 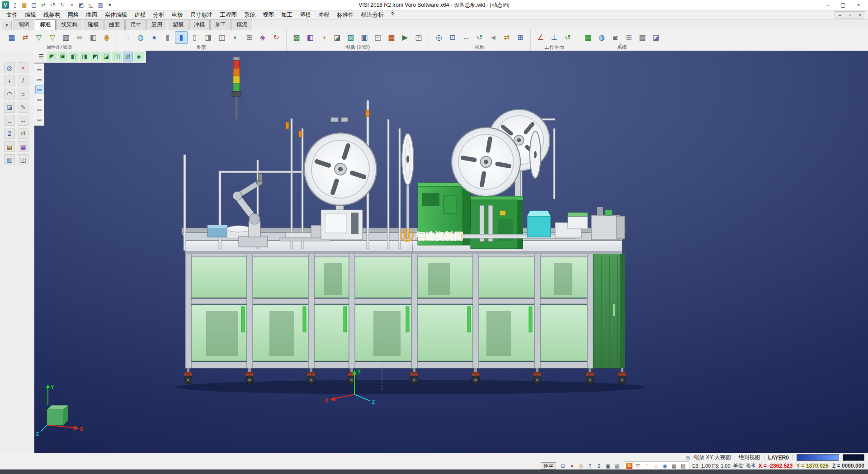 What do you see at coordinates (617, 466) in the screenshot?
I see `image-icon: ▦` at bounding box center [617, 466].